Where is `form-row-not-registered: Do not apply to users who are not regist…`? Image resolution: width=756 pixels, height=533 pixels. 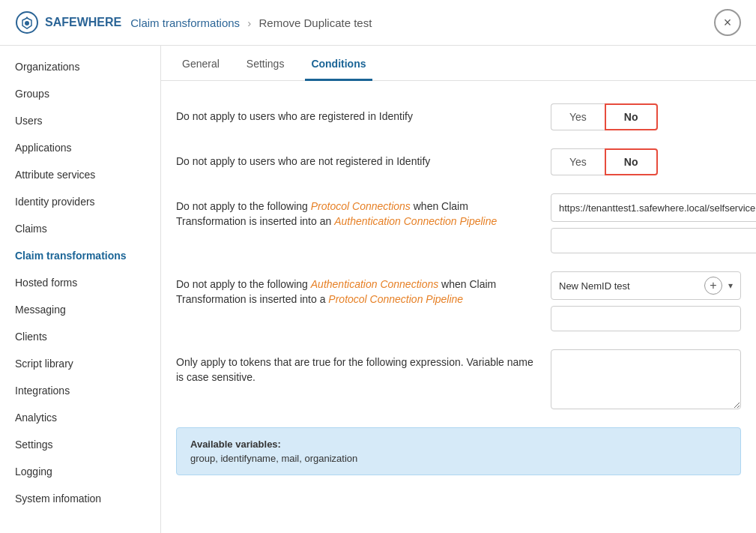
form-row-not-registered: Do not apply to users who are not regist… is located at coordinates (459, 162).